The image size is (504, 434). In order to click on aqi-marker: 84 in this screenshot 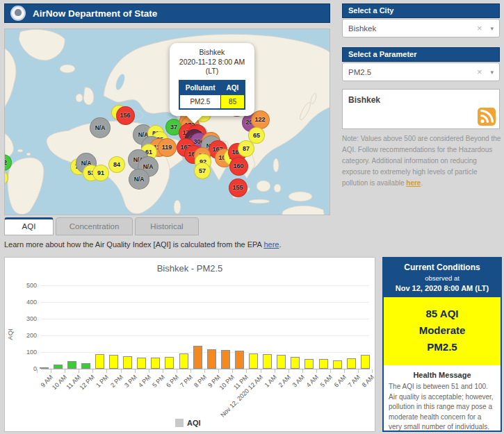, I will do `click(117, 165)`.